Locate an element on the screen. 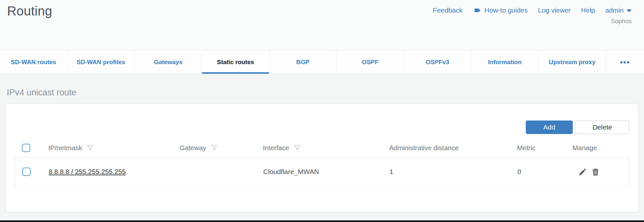  user-menu: admin is located at coordinates (619, 10).